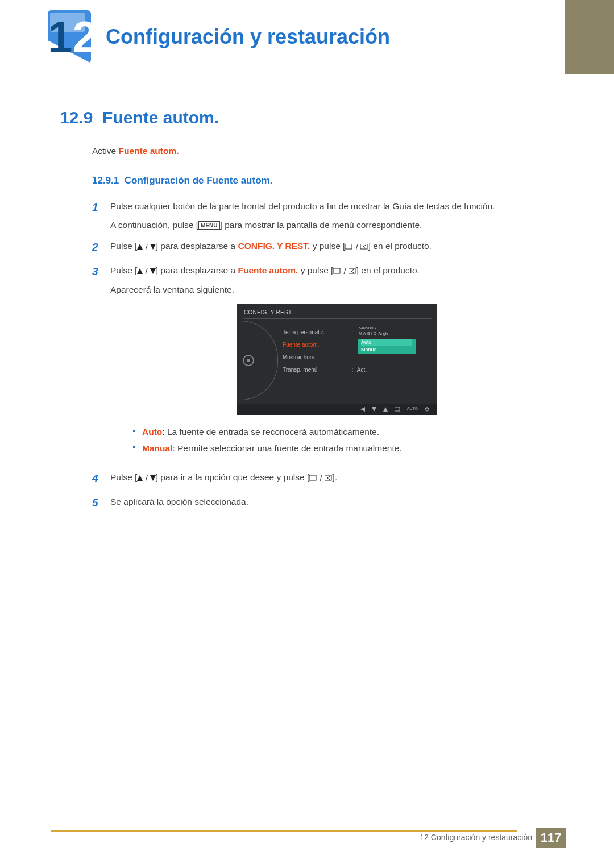  What do you see at coordinates (149, 151) in the screenshot?
I see `intro-highlight: Fuente autom.` at bounding box center [149, 151].